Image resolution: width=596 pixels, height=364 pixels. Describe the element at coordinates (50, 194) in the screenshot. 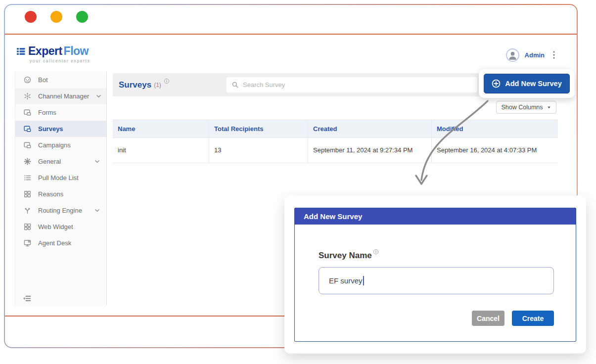

I see `sidebar-item-label: Reasons` at that location.